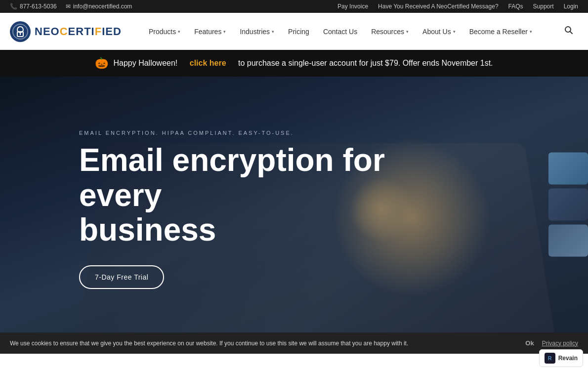 This screenshot has width=588, height=372. I want to click on reseller-label: Become a Reseller, so click(499, 32).